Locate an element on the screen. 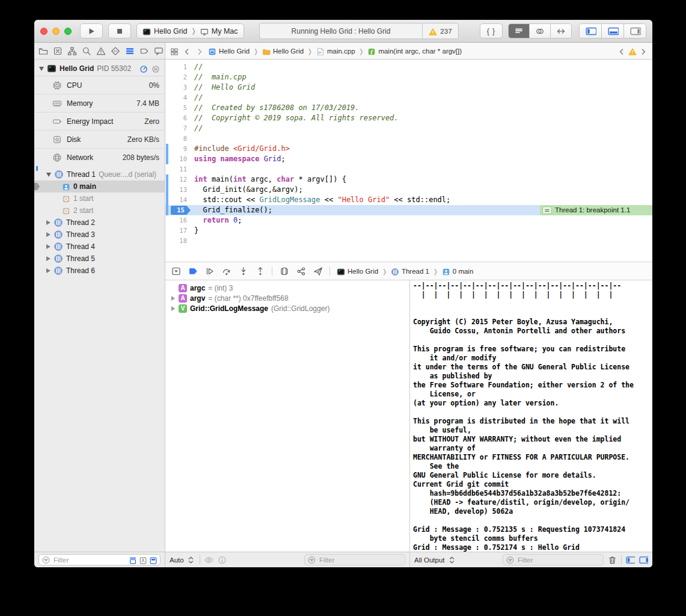  simulate-location-button is located at coordinates (317, 271).